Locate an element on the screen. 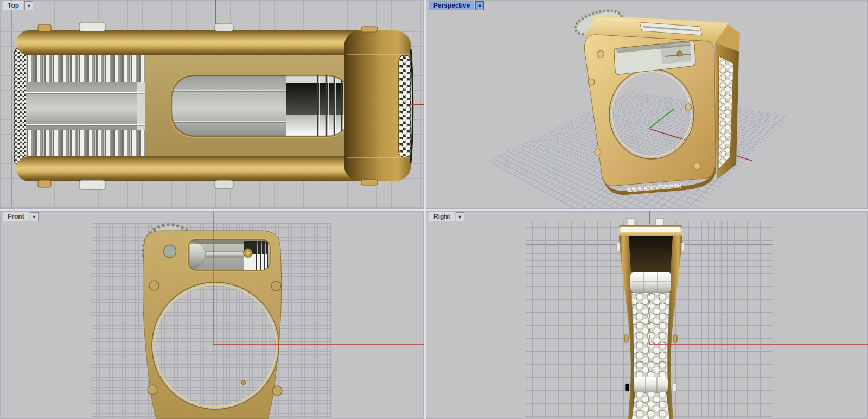  piston-window is located at coordinates (229, 255).